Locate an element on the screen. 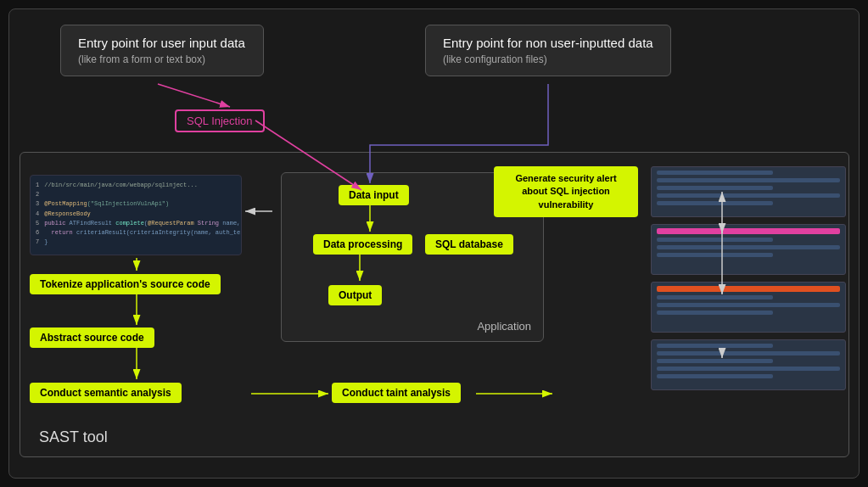 This screenshot has height=487, width=868. sql-injection-label: SQL Injection is located at coordinates (220, 120).